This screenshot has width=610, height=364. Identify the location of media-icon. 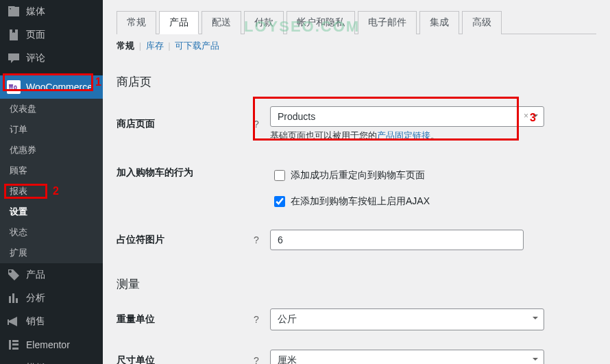
(14, 12).